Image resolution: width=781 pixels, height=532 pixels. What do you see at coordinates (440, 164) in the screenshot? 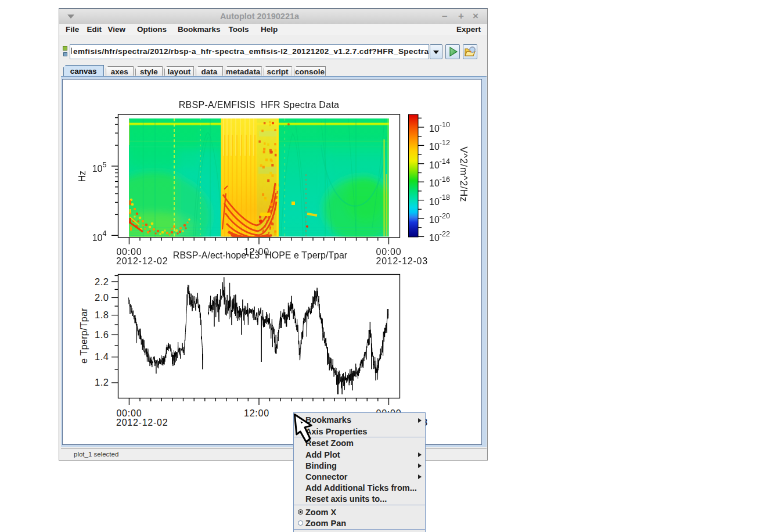
I see `svg-text: 10-14` at bounding box center [440, 164].